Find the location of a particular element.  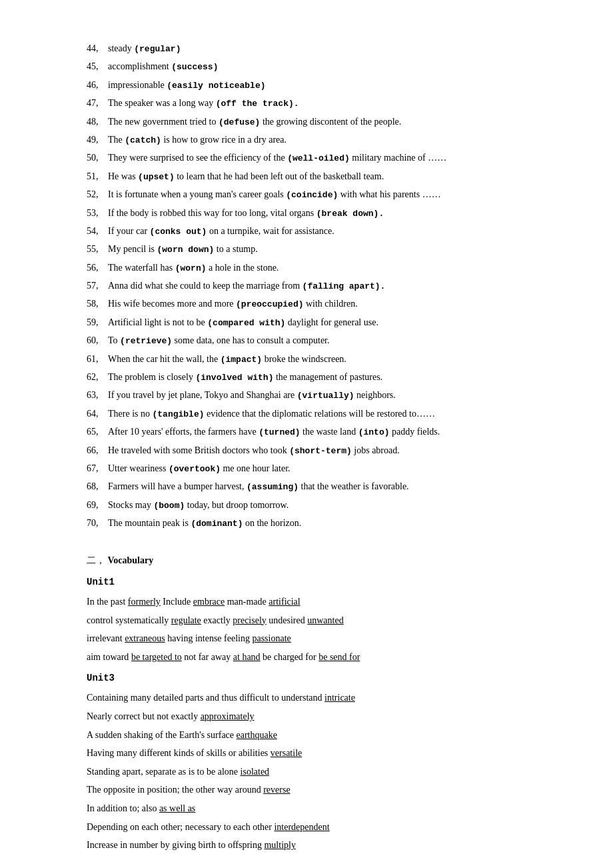

unit3-vocab-block: Containing many detailed parts and thus … is located at coordinates (310, 772).